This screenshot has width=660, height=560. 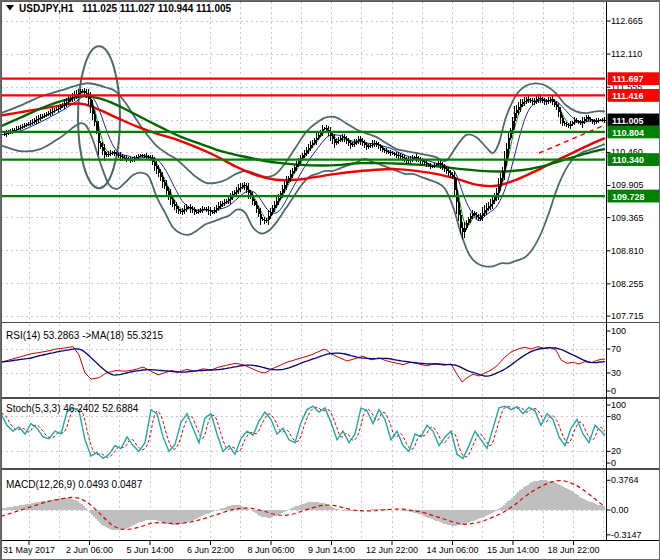 I want to click on price-axis: 112.665112.110111.555110.460109.905109.3…, so click(x=634, y=278).